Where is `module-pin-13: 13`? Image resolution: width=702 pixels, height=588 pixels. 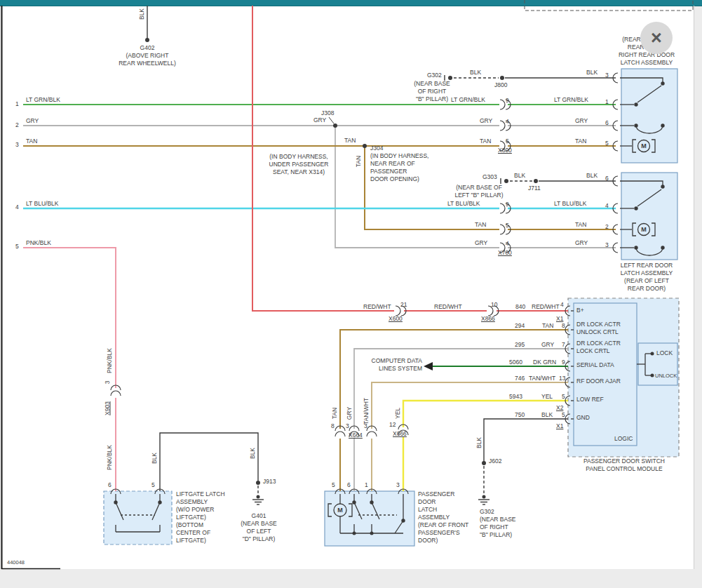
module-pin-13: 13 is located at coordinates (562, 379).